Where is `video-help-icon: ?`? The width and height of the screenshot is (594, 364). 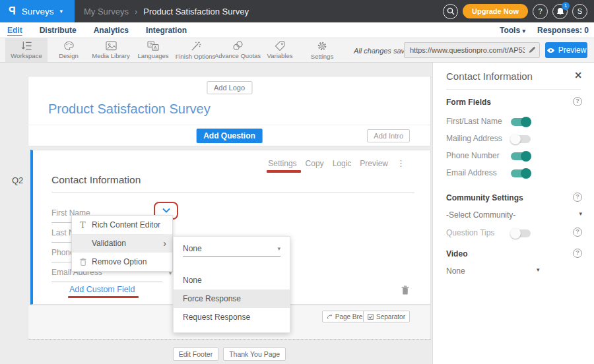
video-help-icon: ? is located at coordinates (578, 253).